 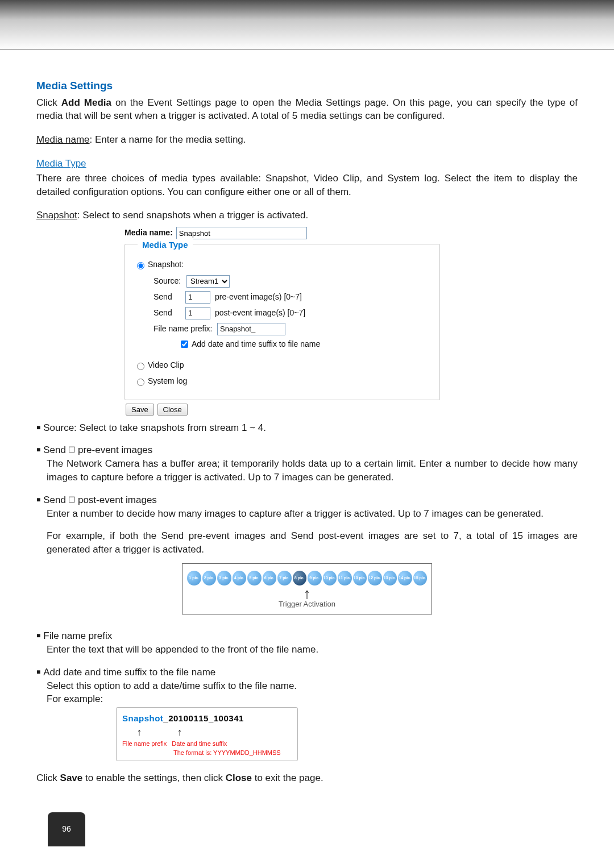 What do you see at coordinates (284, 578) in the screenshot?
I see `pic-bubble: 7 pic.` at bounding box center [284, 578].